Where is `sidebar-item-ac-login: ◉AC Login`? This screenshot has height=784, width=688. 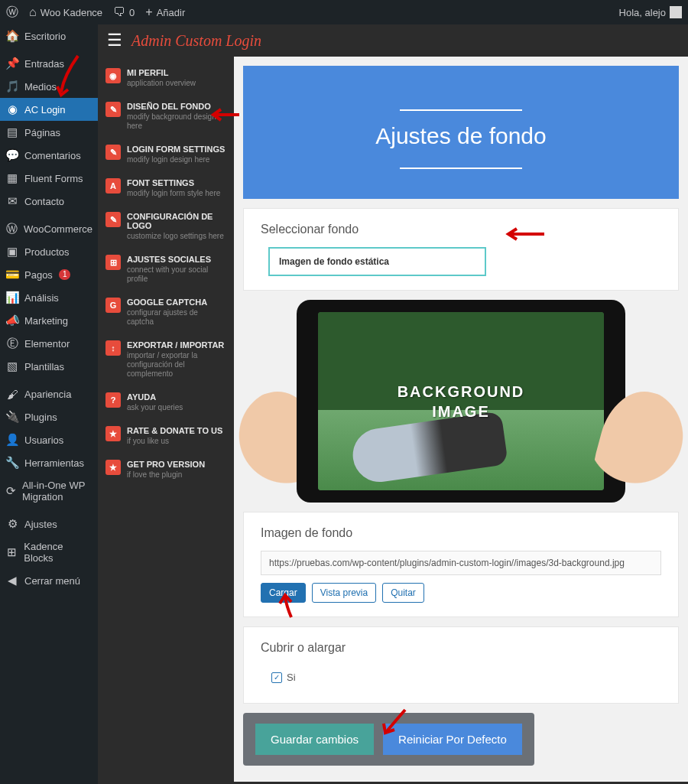
sidebar-item-ac-login: ◉AC Login is located at coordinates (49, 109).